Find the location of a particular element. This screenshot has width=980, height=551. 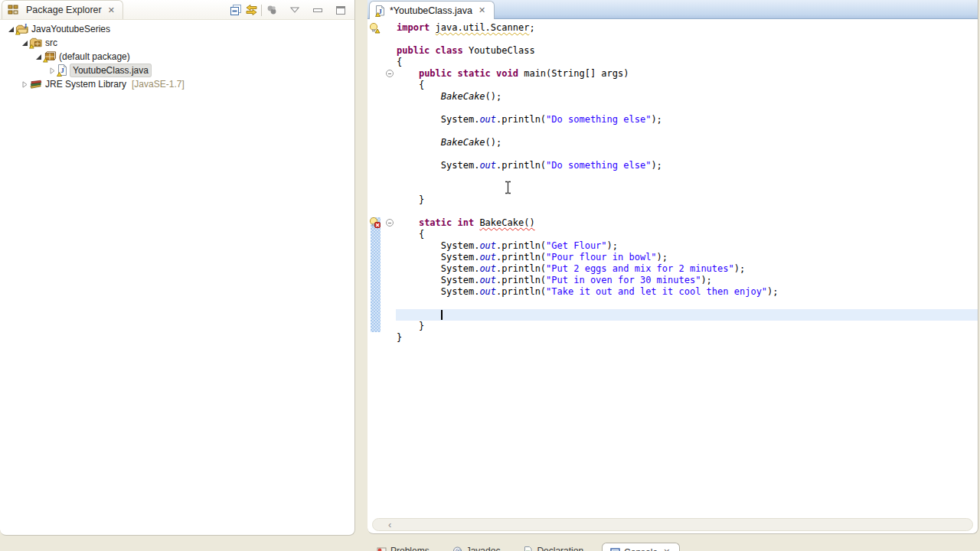

code-line: System.out.println("Take it out and let … is located at coordinates (688, 292).